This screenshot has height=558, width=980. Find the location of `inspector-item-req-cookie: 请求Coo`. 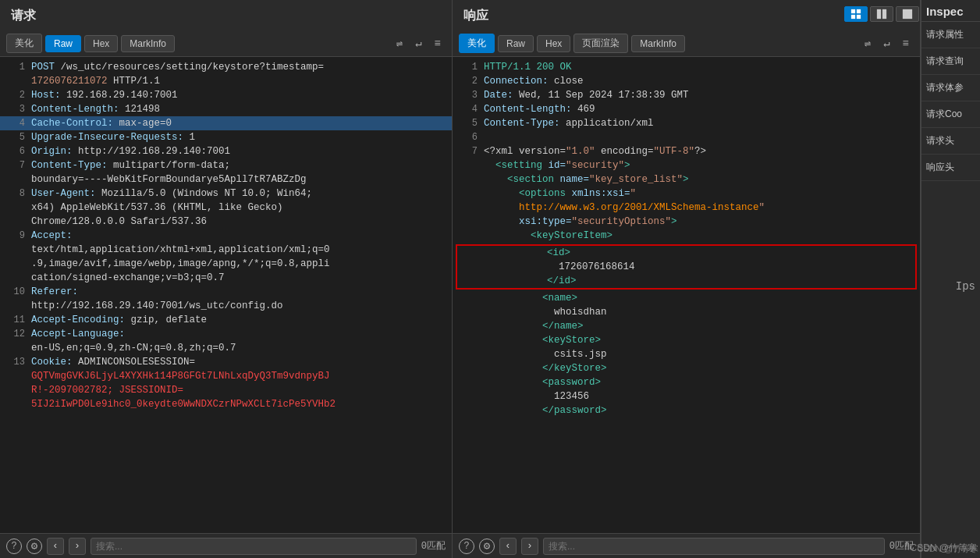

inspector-item-req-cookie: 请求Coo is located at coordinates (950, 115).